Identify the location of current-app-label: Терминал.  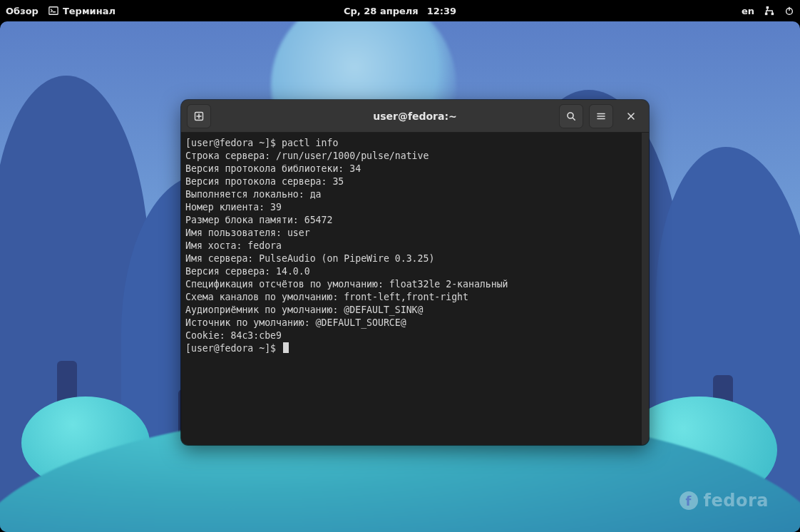
(89, 11).